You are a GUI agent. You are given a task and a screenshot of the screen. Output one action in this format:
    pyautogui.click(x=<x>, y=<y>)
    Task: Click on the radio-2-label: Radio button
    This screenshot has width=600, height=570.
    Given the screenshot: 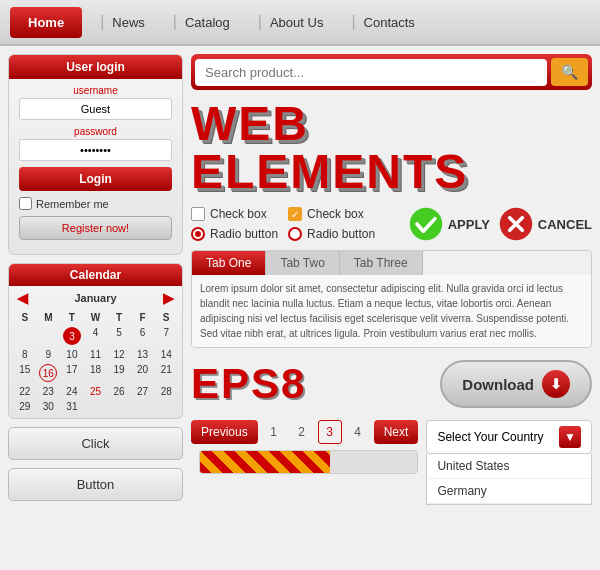 What is the action you would take?
    pyautogui.click(x=341, y=234)
    